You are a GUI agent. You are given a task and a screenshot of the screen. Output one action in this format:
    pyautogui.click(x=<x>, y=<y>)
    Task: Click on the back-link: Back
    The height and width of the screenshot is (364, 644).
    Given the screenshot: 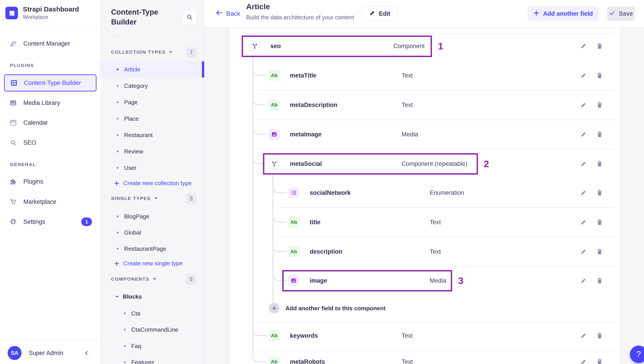 What is the action you would take?
    pyautogui.click(x=228, y=14)
    